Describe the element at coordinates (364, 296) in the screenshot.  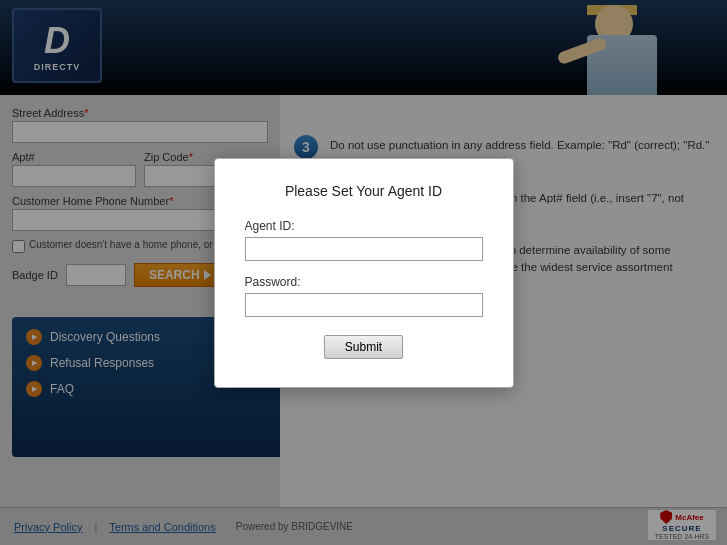
I see `password-field: Password:` at that location.